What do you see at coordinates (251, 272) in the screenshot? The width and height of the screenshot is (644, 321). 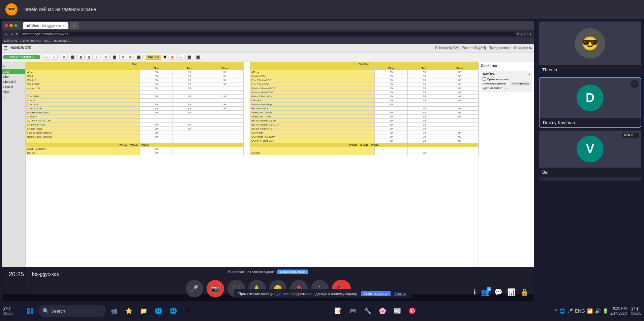 I see `share-notification-text: Вы сейчас на главном экране` at bounding box center [251, 272].